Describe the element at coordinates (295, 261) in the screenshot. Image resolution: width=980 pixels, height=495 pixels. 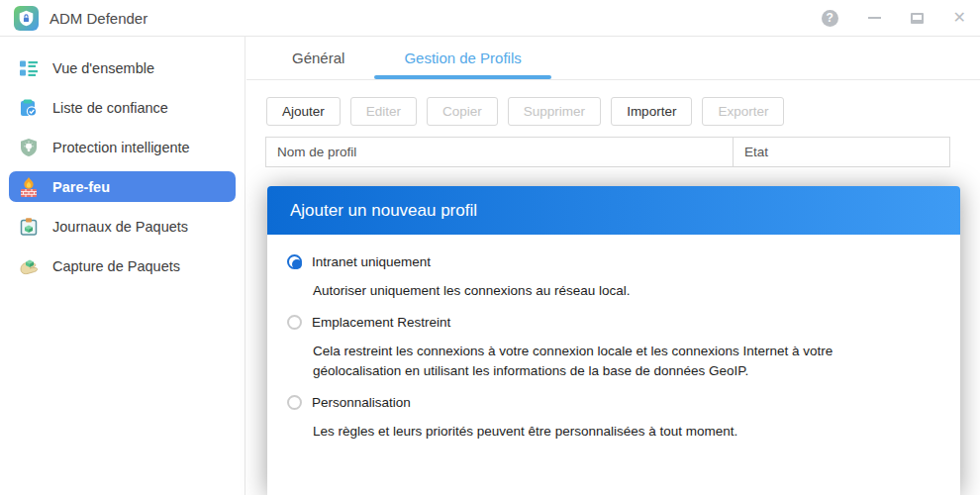
I see `radio-selected-icon` at that location.